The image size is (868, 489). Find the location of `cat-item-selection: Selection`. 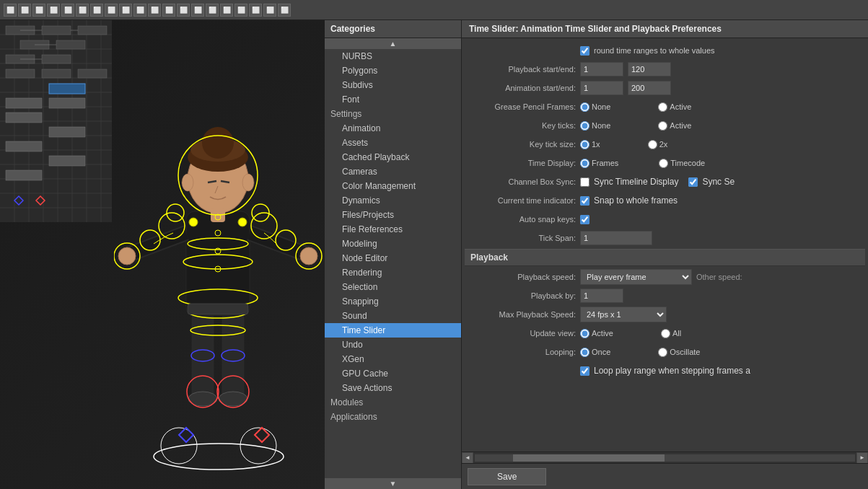

cat-item-selection: Selection is located at coordinates (393, 287).